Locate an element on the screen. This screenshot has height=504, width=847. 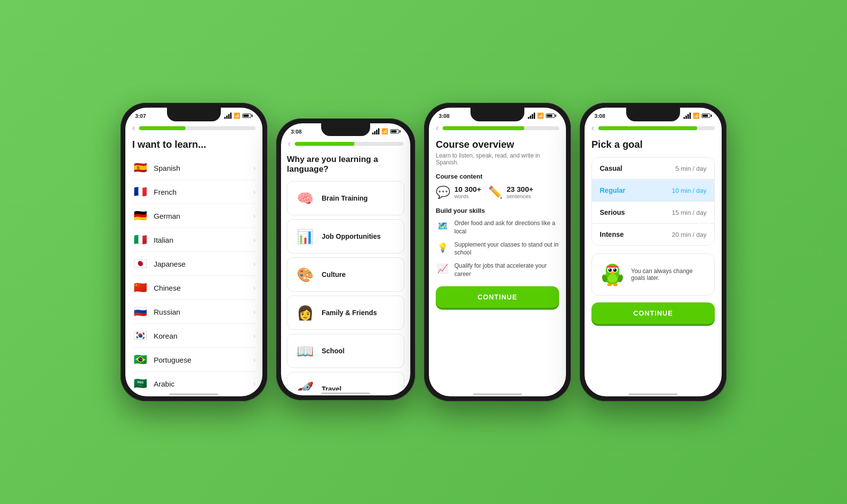
list-item: 🎨 Culture is located at coordinates (346, 275).